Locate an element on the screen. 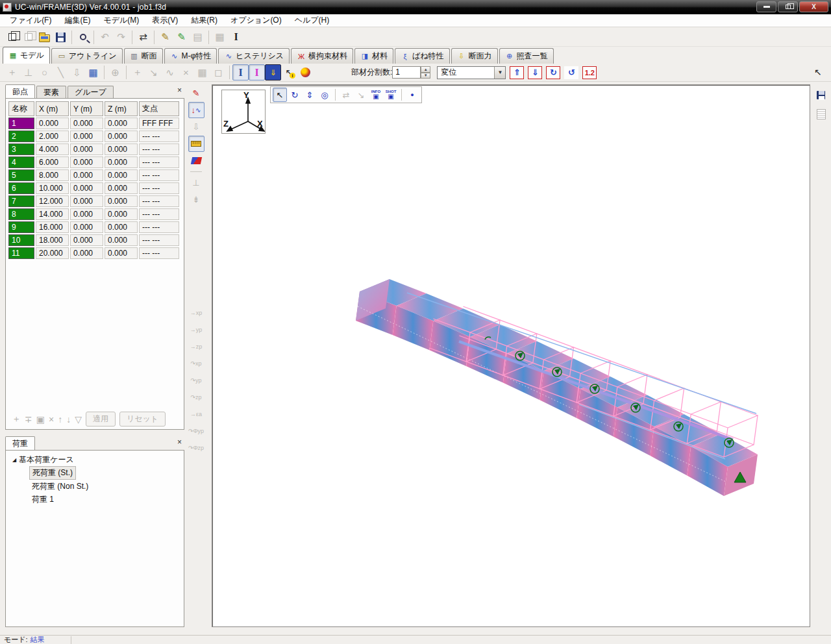 The width and height of the screenshot is (831, 644). undo-icon: ↶ is located at coordinates (105, 38).